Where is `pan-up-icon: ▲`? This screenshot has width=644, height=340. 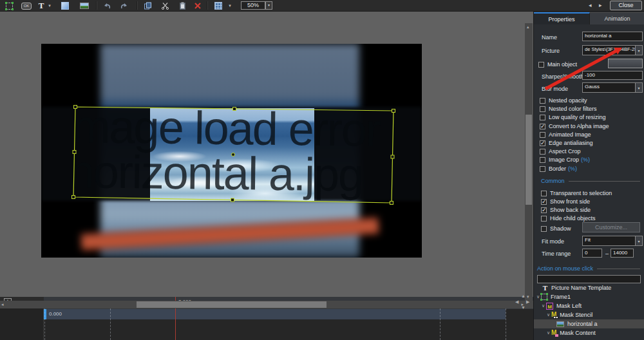 pan-up-icon: ▲ is located at coordinates (523, 296).